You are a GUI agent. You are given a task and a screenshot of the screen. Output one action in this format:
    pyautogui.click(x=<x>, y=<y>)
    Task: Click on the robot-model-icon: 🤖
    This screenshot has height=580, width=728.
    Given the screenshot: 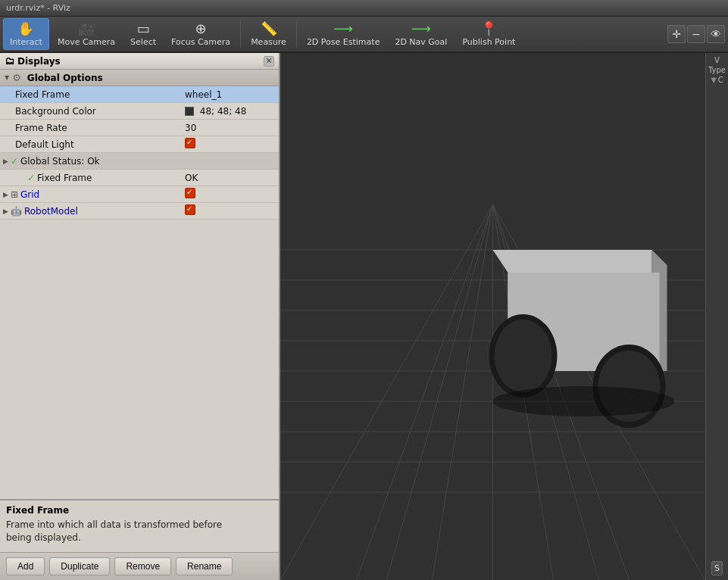 What is the action you would take?
    pyautogui.click(x=17, y=211)
    